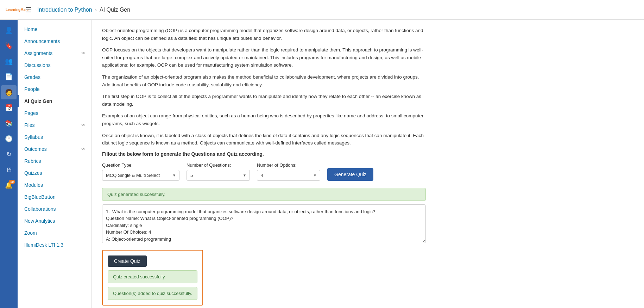 Image resolution: width=644 pixels, height=308 pixels. Describe the element at coordinates (115, 10) in the screenshot. I see `breadcrumb-current: AI Quiz Gen` at that location.